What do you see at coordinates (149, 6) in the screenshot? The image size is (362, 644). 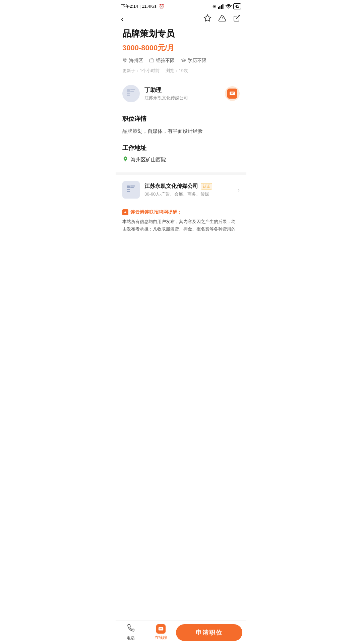 I see `status-speed: 11.4K/s` at bounding box center [149, 6].